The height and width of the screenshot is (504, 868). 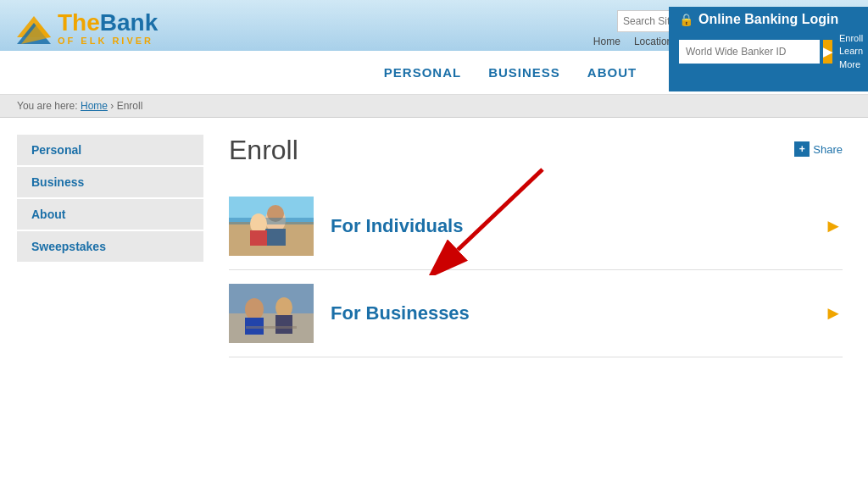 I want to click on enroll-learn-links: Enroll Learn More, so click(x=851, y=52).